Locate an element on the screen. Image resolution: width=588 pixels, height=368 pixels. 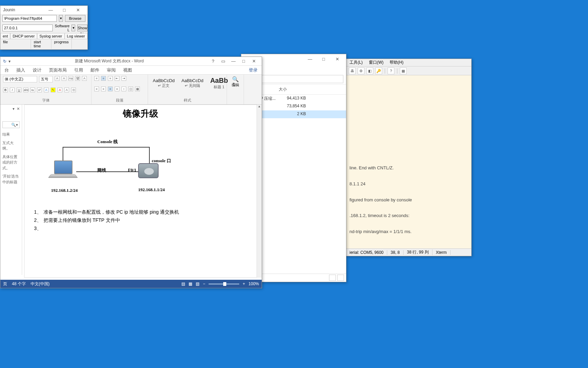
grid-icon: ▦ is located at coordinates (403, 71).